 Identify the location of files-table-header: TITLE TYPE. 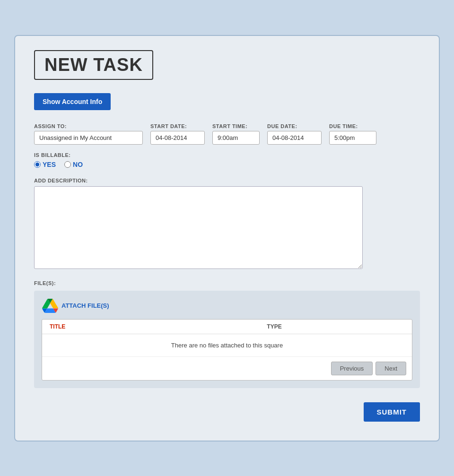
(227, 327).